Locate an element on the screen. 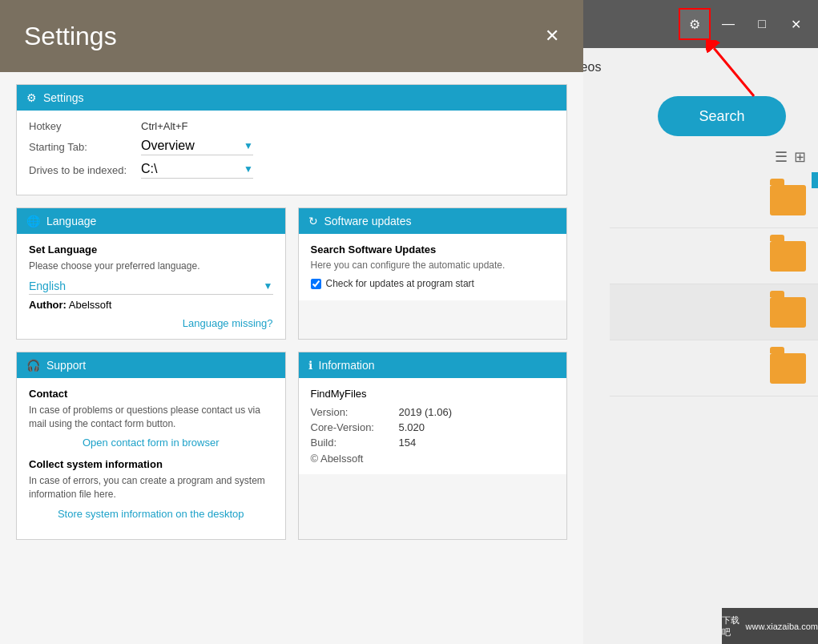  language-select: English ▼ is located at coordinates (151, 287).